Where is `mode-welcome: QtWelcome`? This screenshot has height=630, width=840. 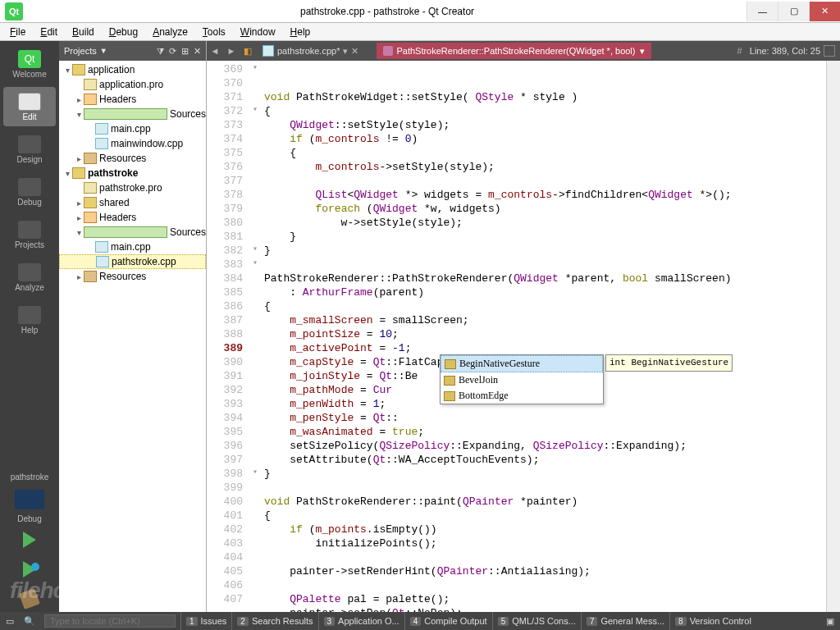
mode-welcome: QtWelcome is located at coordinates (30, 64).